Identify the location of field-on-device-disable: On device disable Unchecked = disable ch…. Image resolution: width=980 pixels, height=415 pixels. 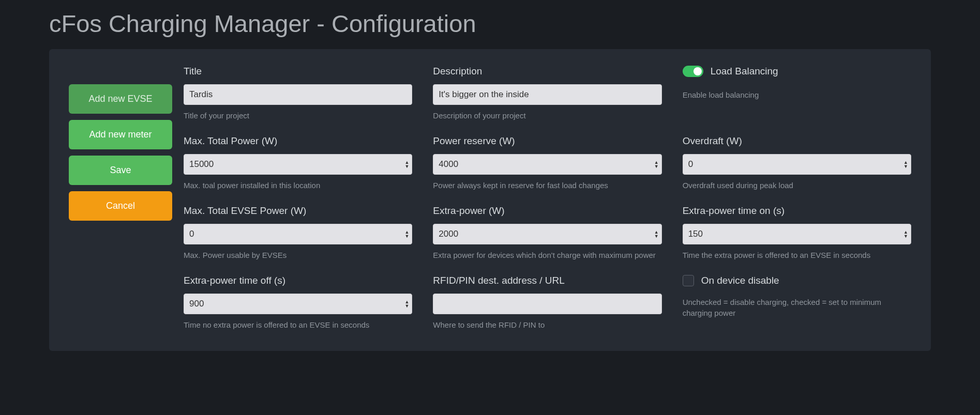
(797, 303).